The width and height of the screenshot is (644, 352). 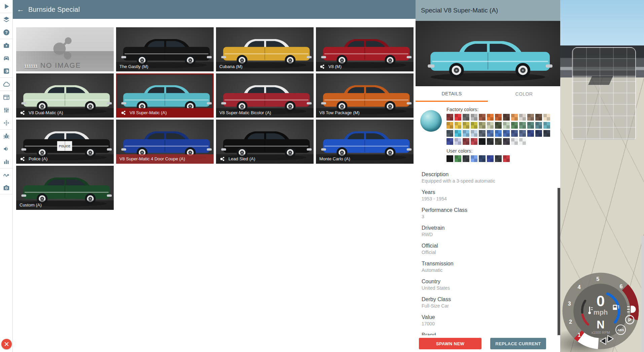 What do you see at coordinates (6, 136) in the screenshot?
I see `debug-icon` at bounding box center [6, 136].